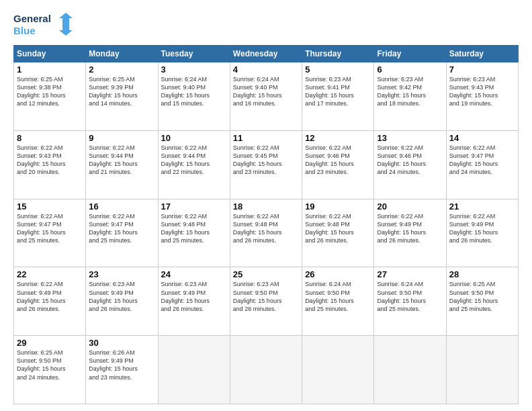  Describe the element at coordinates (339, 54) in the screenshot. I see `weekday-header-thursday: Thursday` at that location.